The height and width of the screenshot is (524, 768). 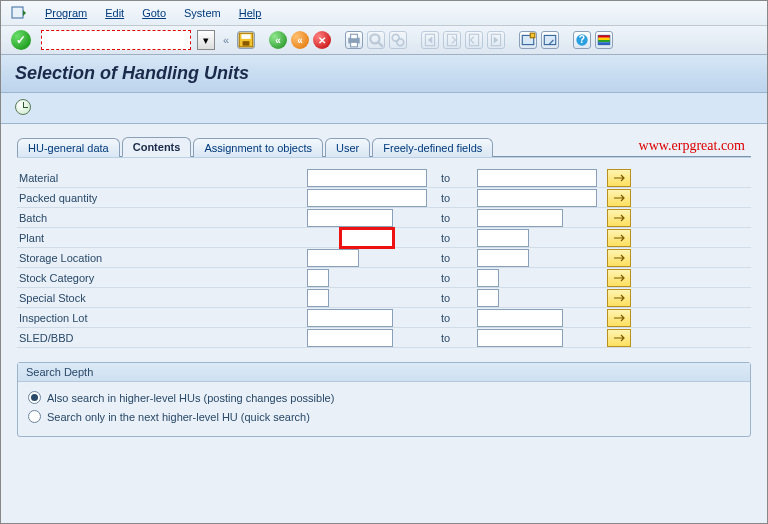 I want to click on stock-cat-high, so click(x=488, y=278).